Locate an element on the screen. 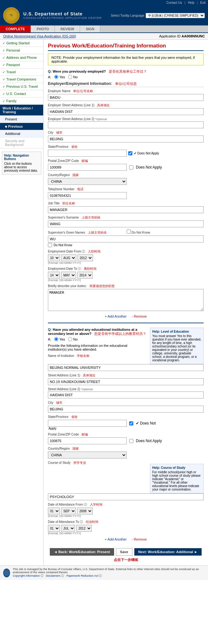 This screenshot has height=644, width=208. emp-remove-link: Remove is located at coordinates (139, 316).